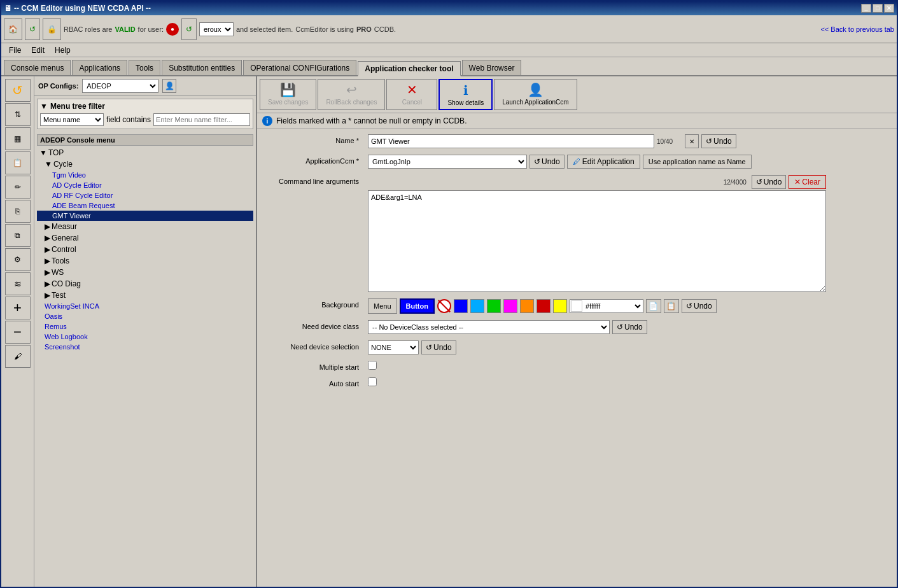  I want to click on show-details-button: ℹ Show details, so click(466, 94).